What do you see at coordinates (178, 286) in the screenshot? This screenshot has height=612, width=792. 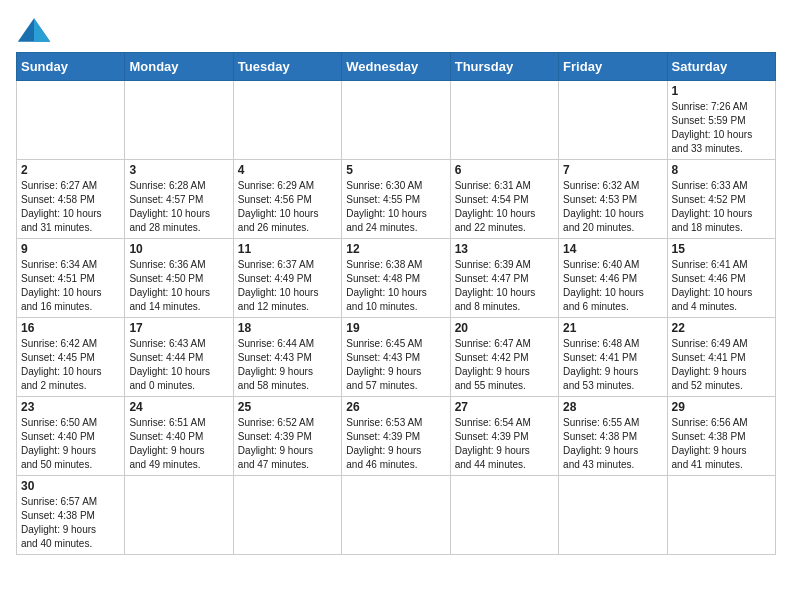 I see `day-info: Sunrise: 6:36 AM Sunset: 4:50 PM Dayligh…` at bounding box center [178, 286].